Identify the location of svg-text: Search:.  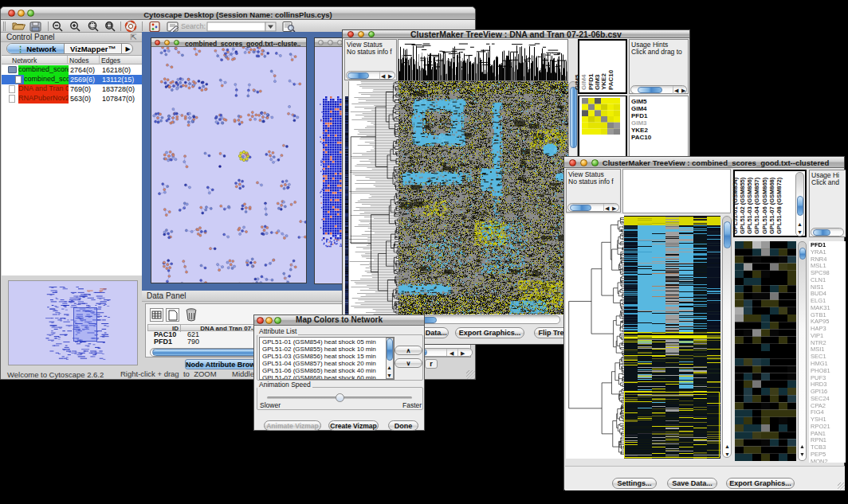
(193, 26).